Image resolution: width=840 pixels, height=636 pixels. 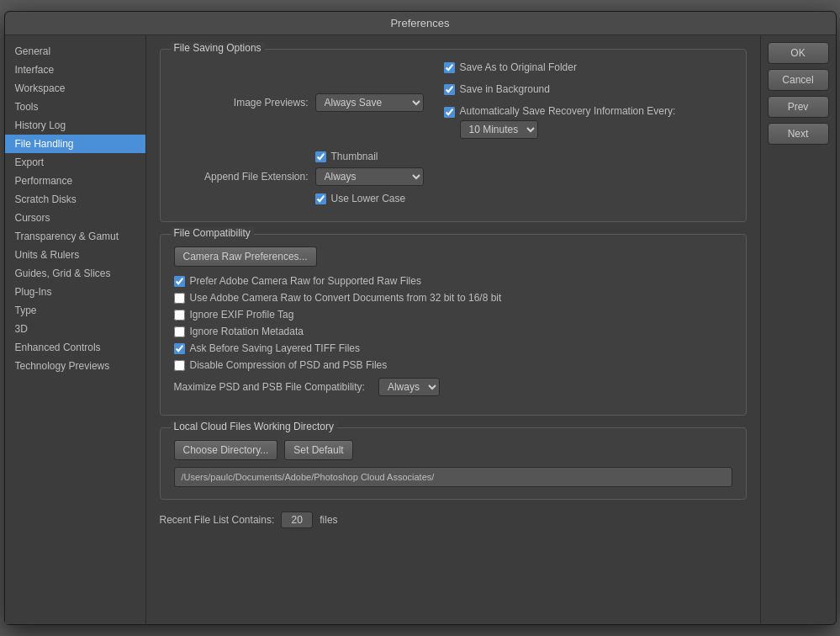 I want to click on ignore-exif-row: Ignore EXIF Profile Tag, so click(x=453, y=315).